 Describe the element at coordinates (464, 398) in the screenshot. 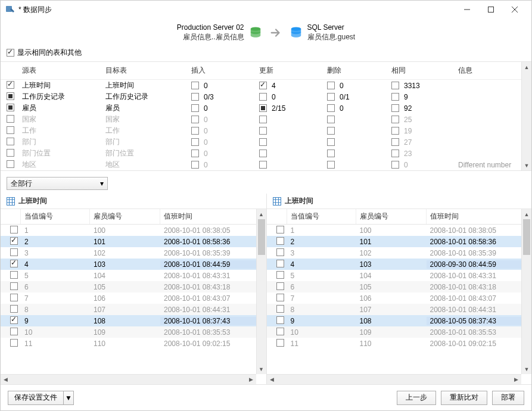

I see `recompare-button: 重新比对` at that location.